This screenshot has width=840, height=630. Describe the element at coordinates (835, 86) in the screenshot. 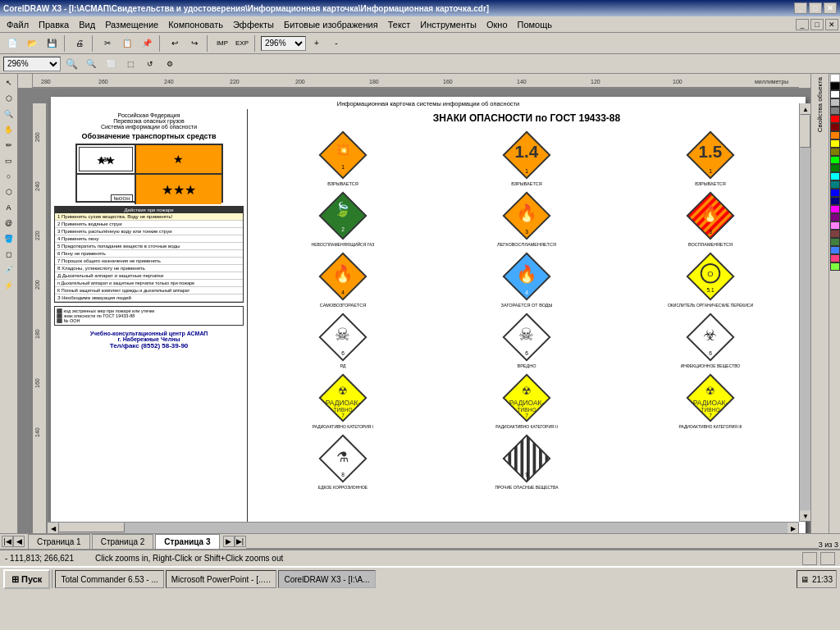

I see `color-swatch-black` at that location.